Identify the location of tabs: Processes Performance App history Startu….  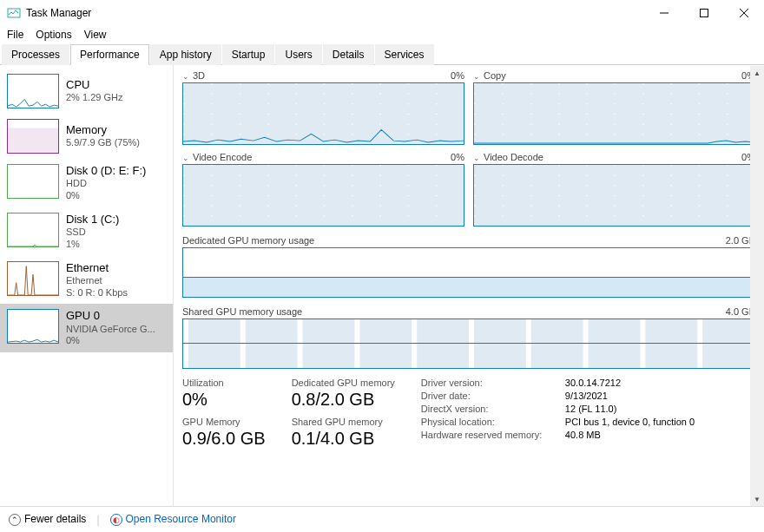
(382, 54).